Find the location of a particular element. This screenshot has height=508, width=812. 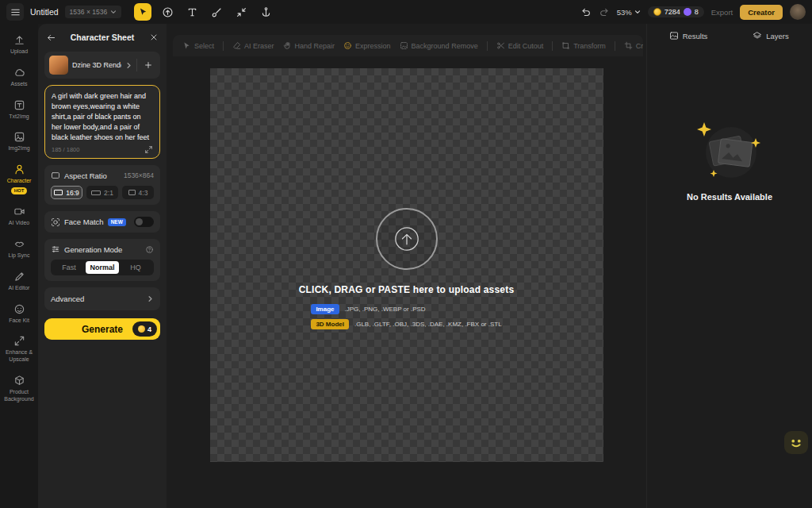

canvas-size-value: 1536 × 1536 is located at coordinates (89, 12).